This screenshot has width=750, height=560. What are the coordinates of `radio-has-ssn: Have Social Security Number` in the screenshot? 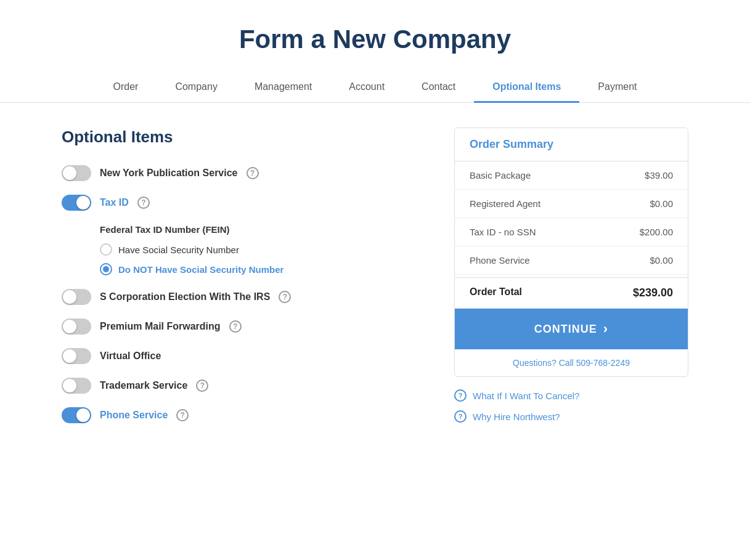 It's located at (259, 250).